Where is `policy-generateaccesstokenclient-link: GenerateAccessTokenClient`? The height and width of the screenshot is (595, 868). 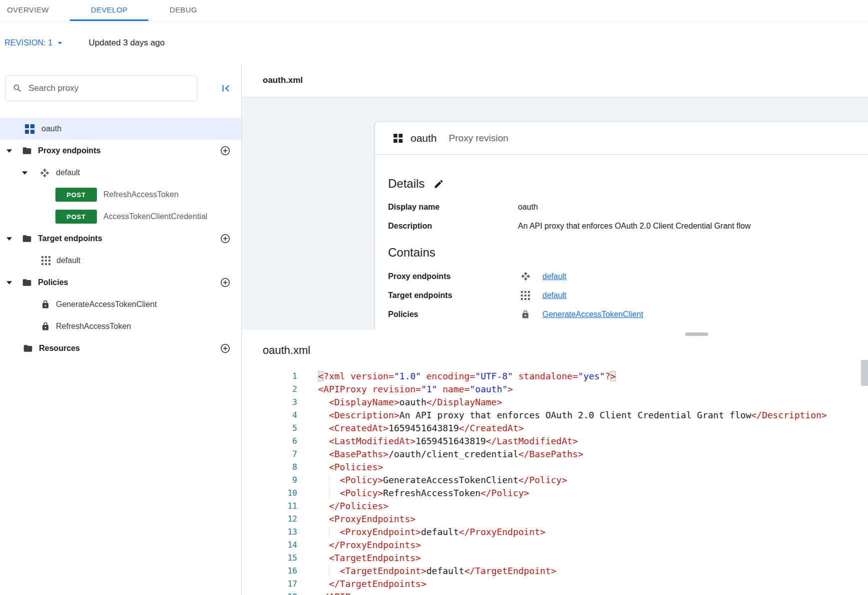 policy-generateaccesstokenclient-link: GenerateAccessTokenClient is located at coordinates (593, 314).